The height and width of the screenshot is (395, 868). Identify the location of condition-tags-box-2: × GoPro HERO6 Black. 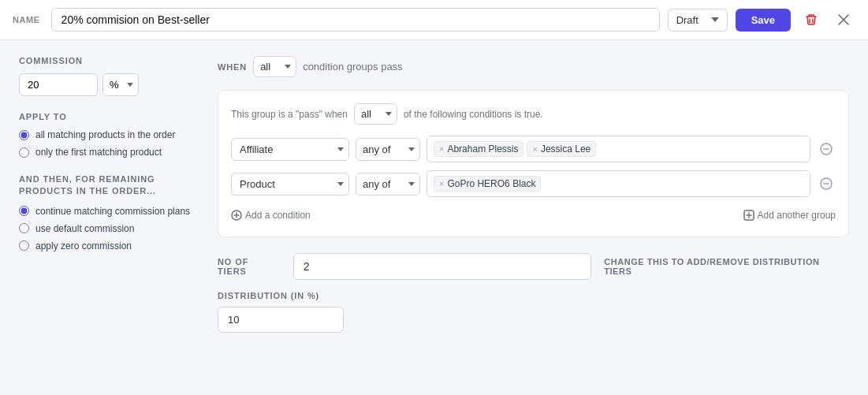
(618, 184).